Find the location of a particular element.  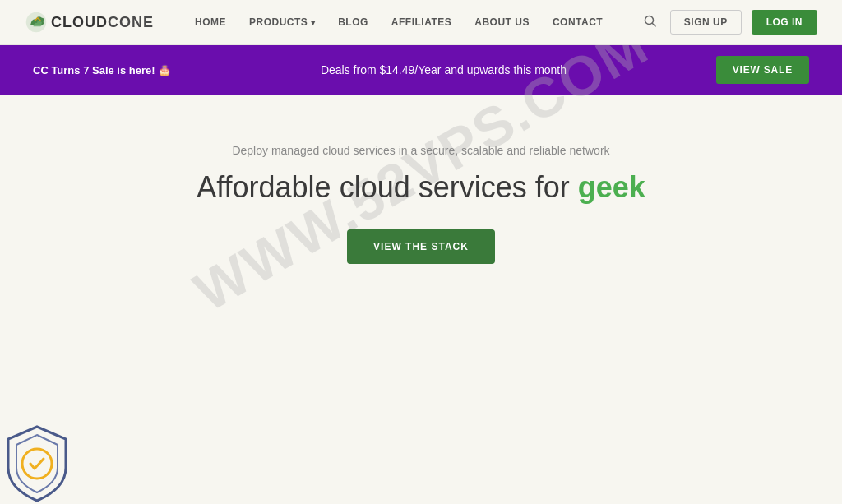

banner-center-text: Deals from $14.49/Year and upwards this … is located at coordinates (444, 70).